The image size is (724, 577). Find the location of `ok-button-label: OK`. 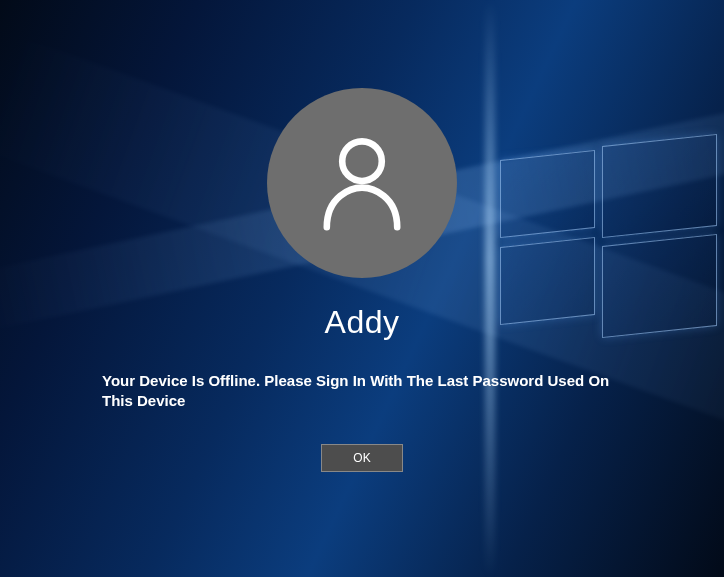

ok-button-label: OK is located at coordinates (362, 458).